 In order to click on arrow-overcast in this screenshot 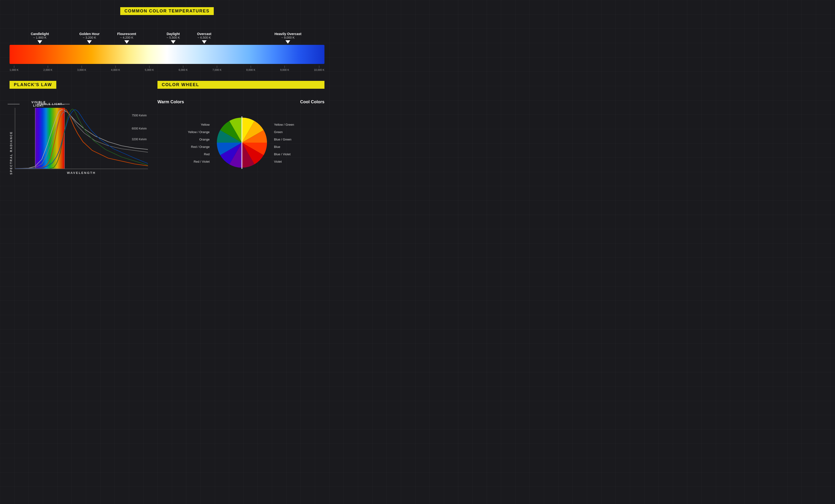, I will do `click(204, 42)`.